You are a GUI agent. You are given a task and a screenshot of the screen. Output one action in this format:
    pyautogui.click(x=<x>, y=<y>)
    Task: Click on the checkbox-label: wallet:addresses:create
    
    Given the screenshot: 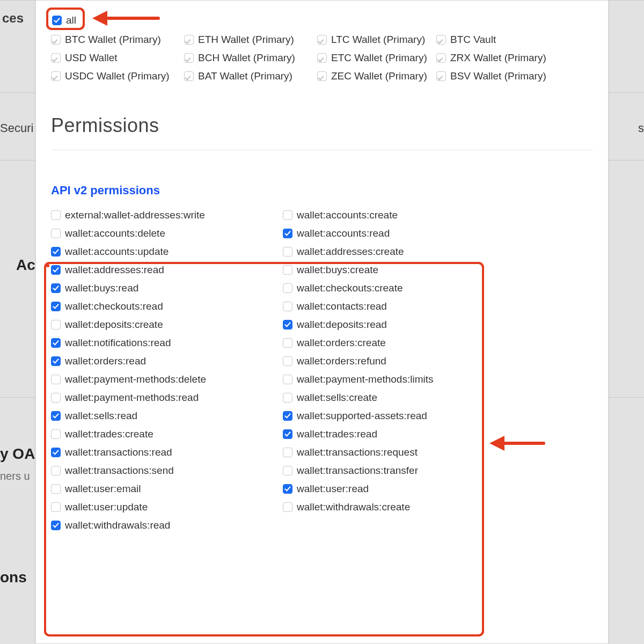 What is the action you would take?
    pyautogui.click(x=350, y=252)
    